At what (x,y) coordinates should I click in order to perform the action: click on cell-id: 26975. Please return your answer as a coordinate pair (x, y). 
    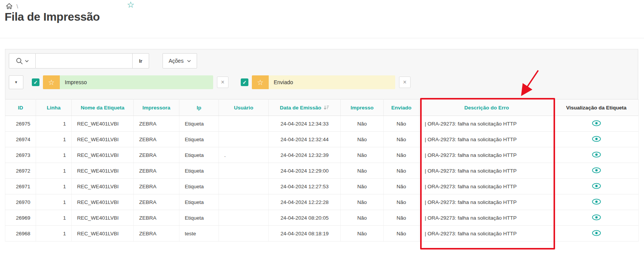
    Looking at the image, I should click on (21, 124).